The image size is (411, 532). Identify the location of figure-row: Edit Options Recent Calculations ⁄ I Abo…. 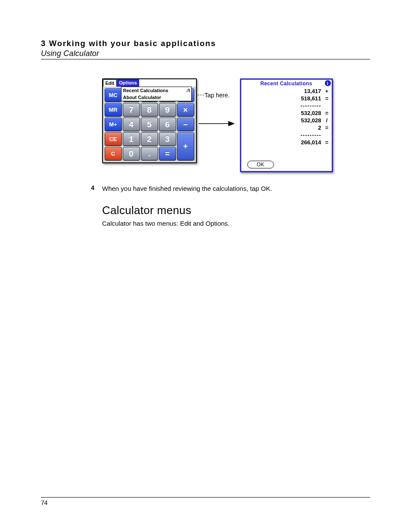
(206, 125).